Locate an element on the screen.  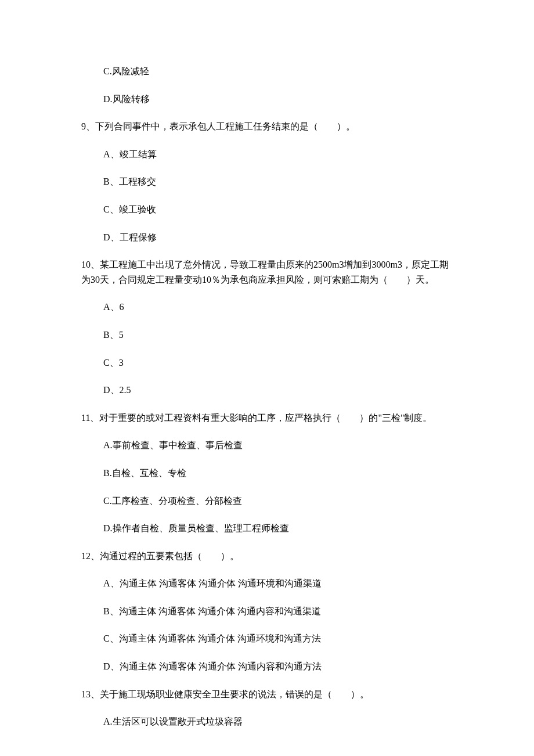
question-9: 9、下列合同事件中，表示承包人工程施工任务结束的是（ ）。 is located at coordinates (267, 127).